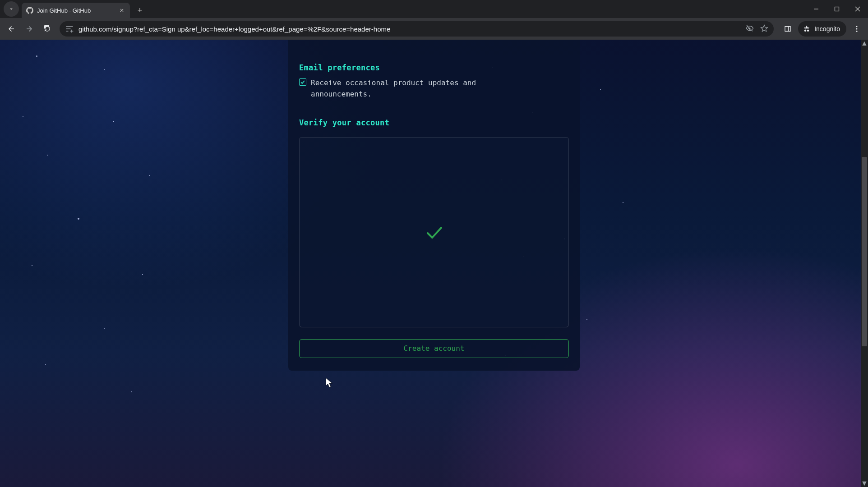 The height and width of the screenshot is (487, 868). Describe the element at coordinates (69, 29) in the screenshot. I see `site-info-button` at that location.